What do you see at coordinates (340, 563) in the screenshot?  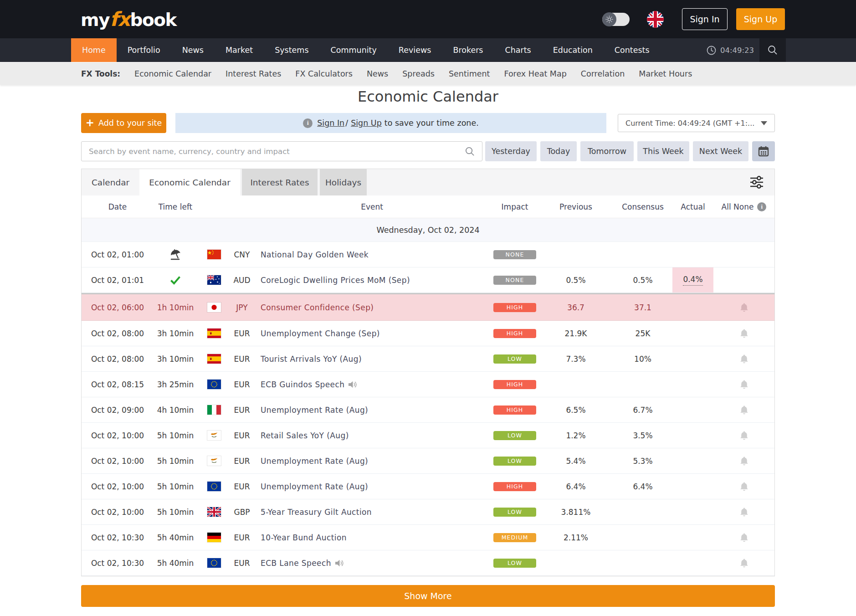 I see `speaker-icon` at bounding box center [340, 563].